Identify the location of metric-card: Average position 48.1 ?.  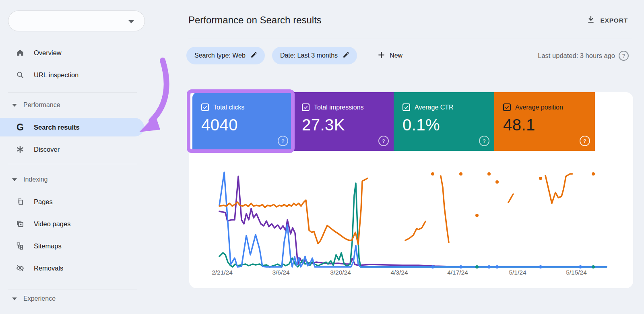
(545, 122).